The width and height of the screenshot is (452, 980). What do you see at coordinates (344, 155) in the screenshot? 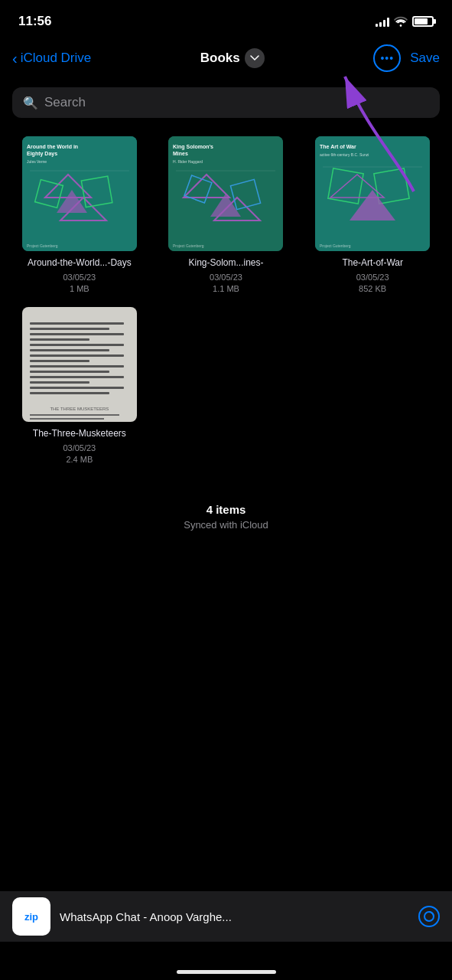
I see `svg-text: active 6th-century B.C. Sunzi` at bounding box center [344, 155].